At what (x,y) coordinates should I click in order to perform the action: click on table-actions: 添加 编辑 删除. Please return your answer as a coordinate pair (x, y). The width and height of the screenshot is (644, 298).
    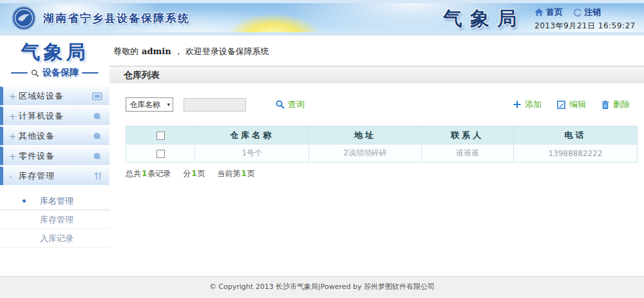
    Looking at the image, I should click on (576, 104).